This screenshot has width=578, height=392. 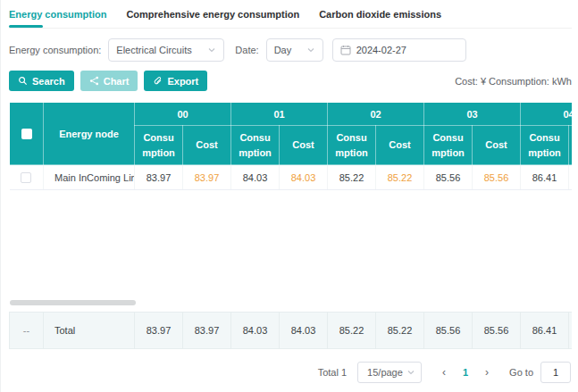 I want to click on consumption-value: 85.22, so click(x=352, y=178).